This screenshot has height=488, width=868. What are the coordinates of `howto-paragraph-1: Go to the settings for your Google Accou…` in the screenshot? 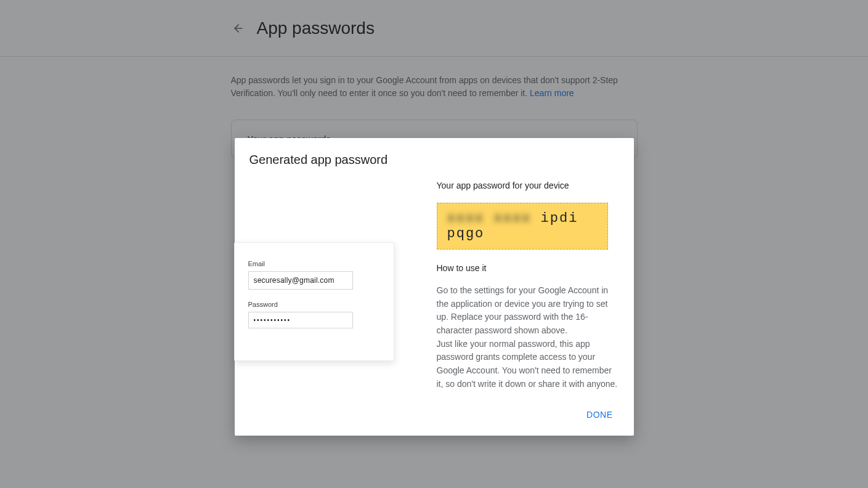 It's located at (522, 311).